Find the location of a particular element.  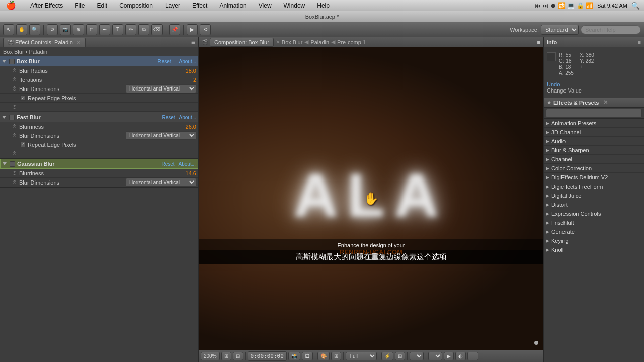

show-snapshot-btn: 🖼 is located at coordinates (307, 356).